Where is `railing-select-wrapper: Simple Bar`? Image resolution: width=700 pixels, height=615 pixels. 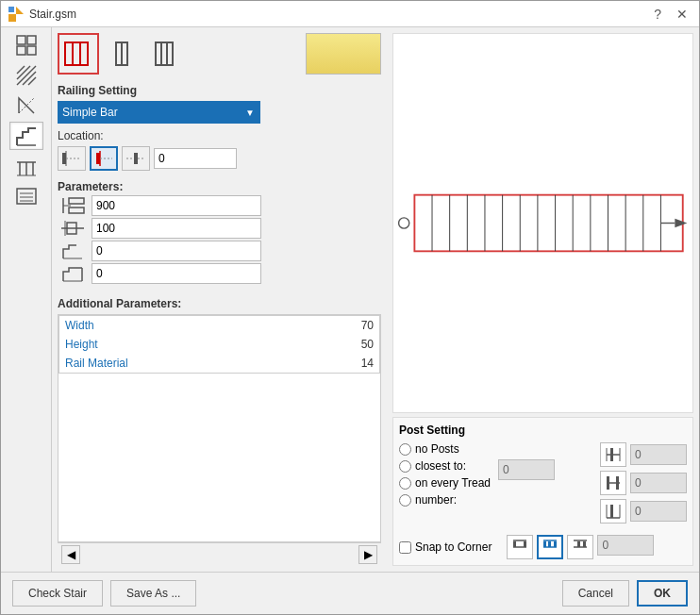
railing-select-wrapper: Simple Bar is located at coordinates (158, 112).